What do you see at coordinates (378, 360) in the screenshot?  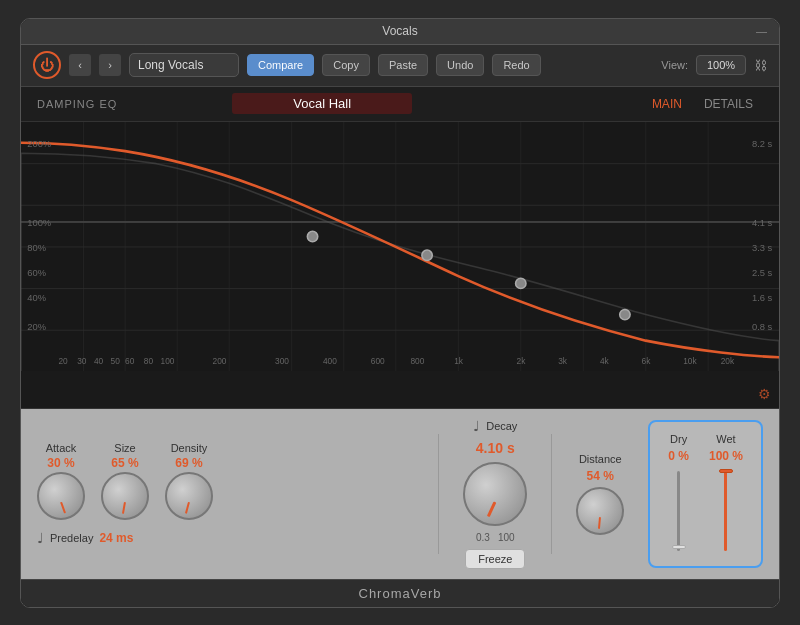 I see `svg-text: 600` at bounding box center [378, 360].